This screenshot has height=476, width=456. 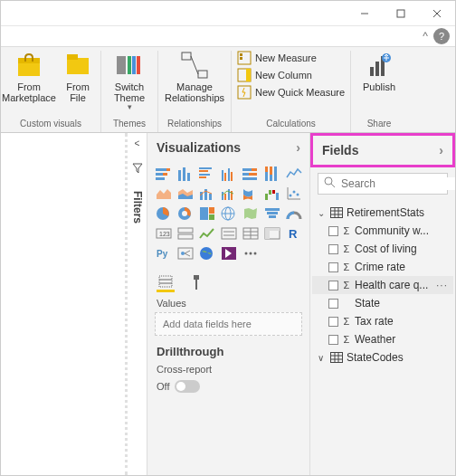 I want to click on slicer-icon, so click(x=229, y=233).